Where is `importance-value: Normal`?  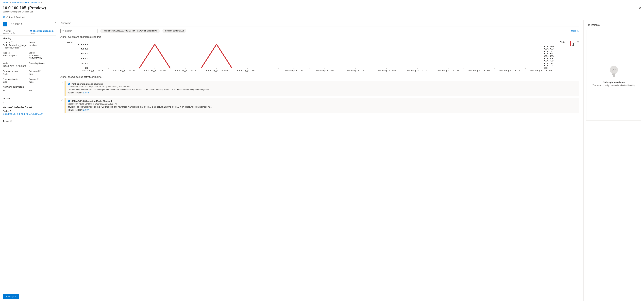
importance-value: Normal is located at coordinates (8, 31).